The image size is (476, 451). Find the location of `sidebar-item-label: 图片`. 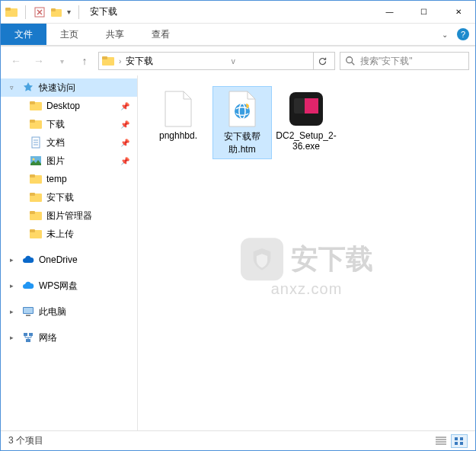

sidebar-item-label: 图片 is located at coordinates (56, 162).